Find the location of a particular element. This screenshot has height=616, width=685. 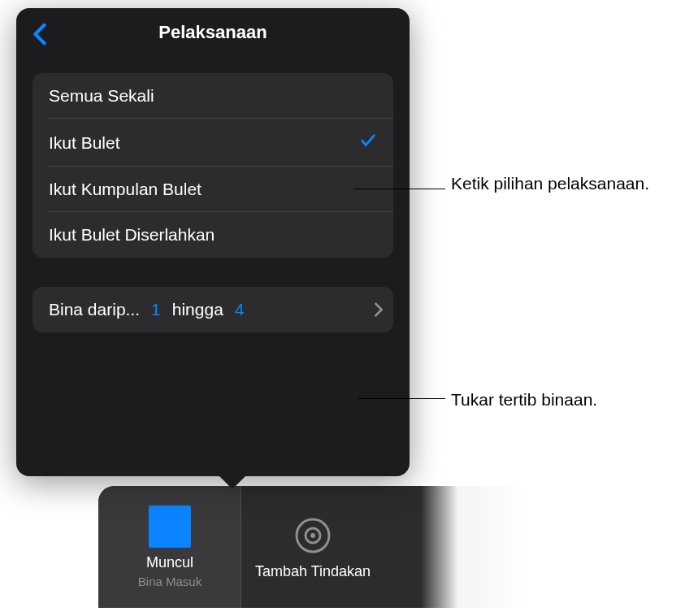

popover-header: Pelaksanaan is located at coordinates (213, 33).